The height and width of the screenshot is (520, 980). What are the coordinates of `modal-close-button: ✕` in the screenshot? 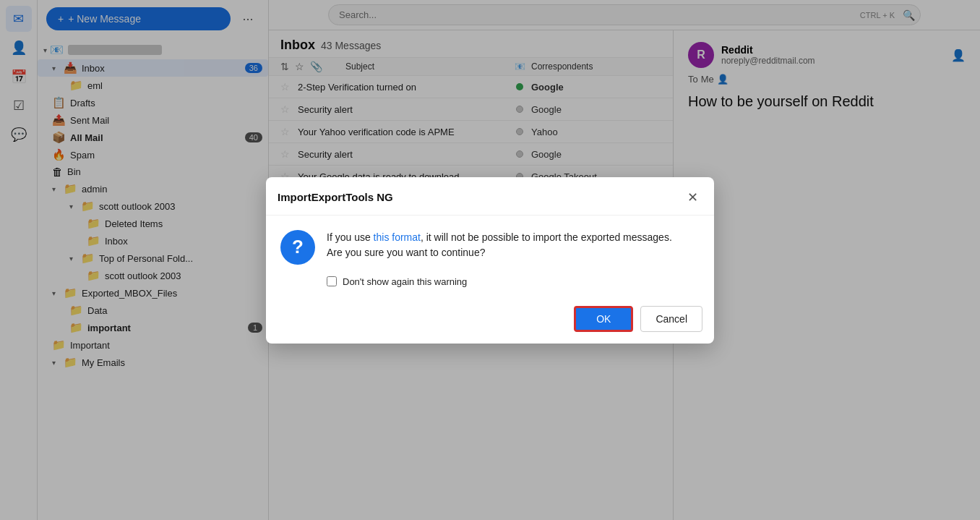 It's located at (692, 197).